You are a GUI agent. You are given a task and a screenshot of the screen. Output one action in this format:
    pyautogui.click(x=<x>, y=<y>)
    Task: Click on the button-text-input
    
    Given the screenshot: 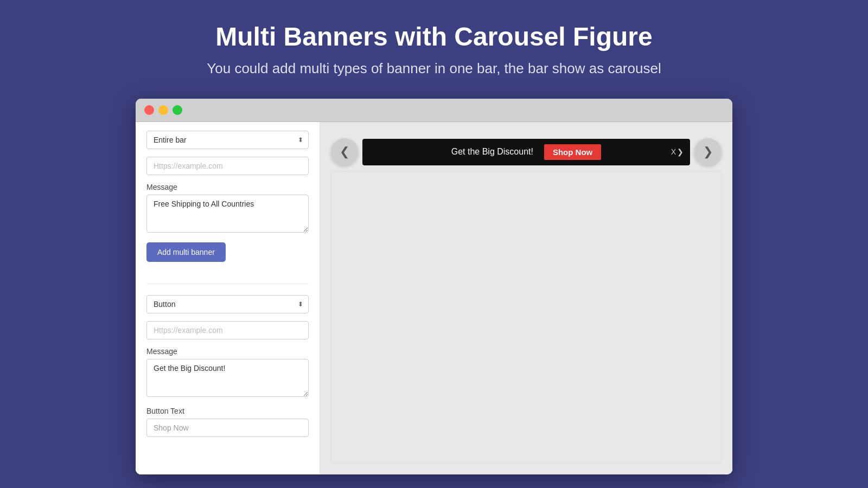 What is the action you would take?
    pyautogui.click(x=228, y=428)
    